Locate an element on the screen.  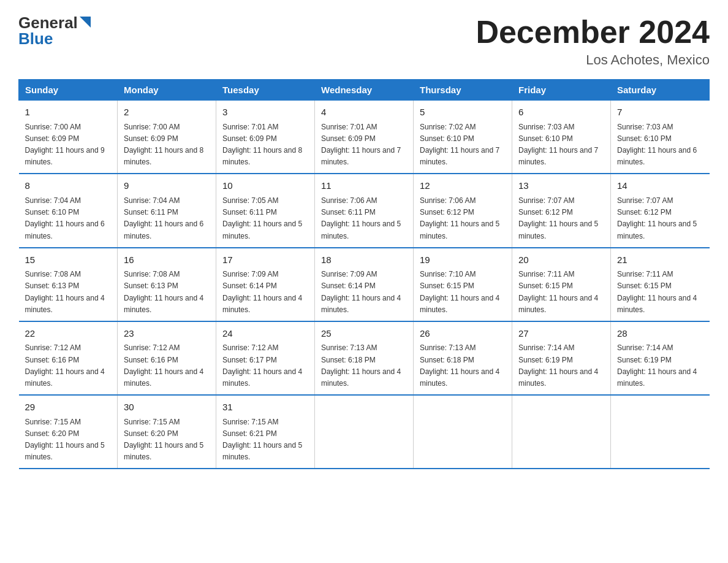
day-number: 23 is located at coordinates (167, 334).